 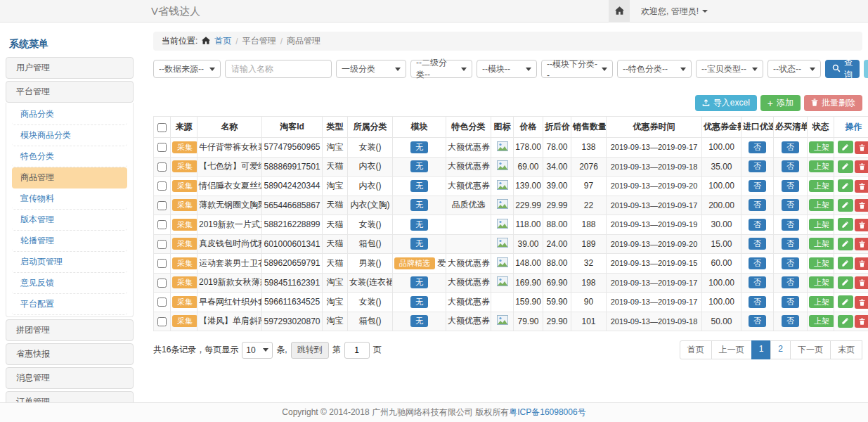 I want to click on sidebar-subitem: 宣传物料, so click(x=70, y=199).